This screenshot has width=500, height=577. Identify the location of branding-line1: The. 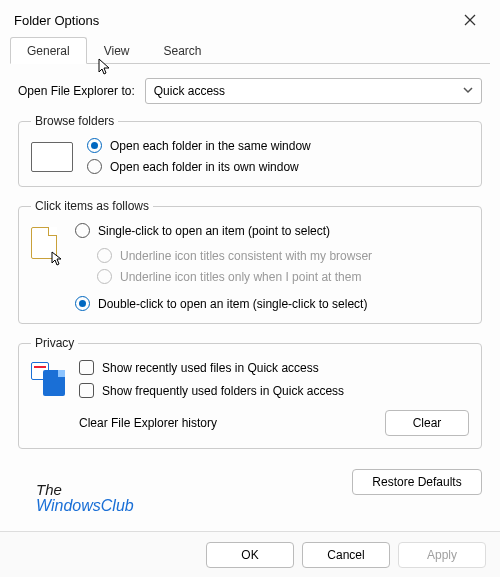
(85, 490).